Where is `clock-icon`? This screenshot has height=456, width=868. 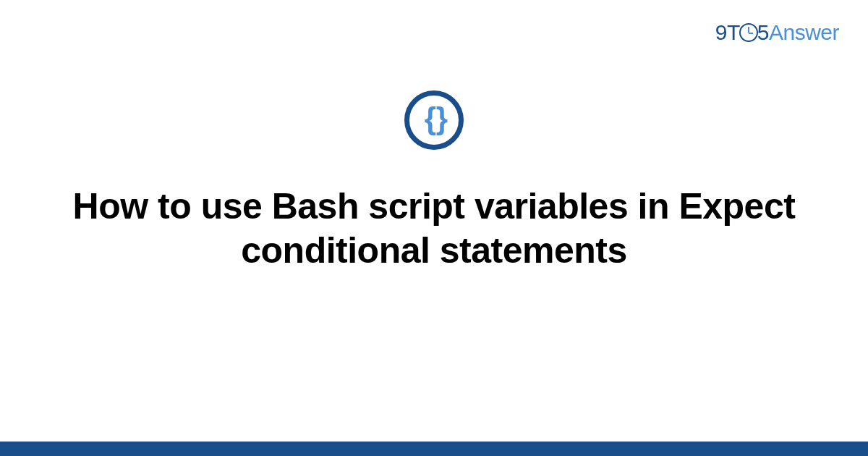 clock-icon is located at coordinates (749, 33).